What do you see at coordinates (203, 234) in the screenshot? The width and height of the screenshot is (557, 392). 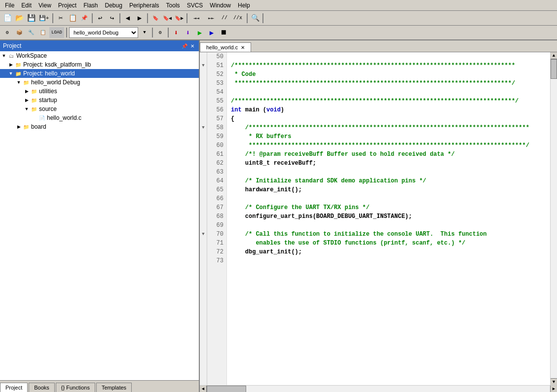 I see `fold-70: ▼` at bounding box center [203, 234].